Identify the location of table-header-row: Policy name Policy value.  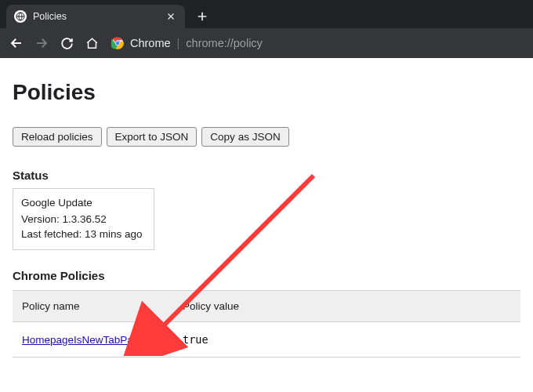
(266, 307).